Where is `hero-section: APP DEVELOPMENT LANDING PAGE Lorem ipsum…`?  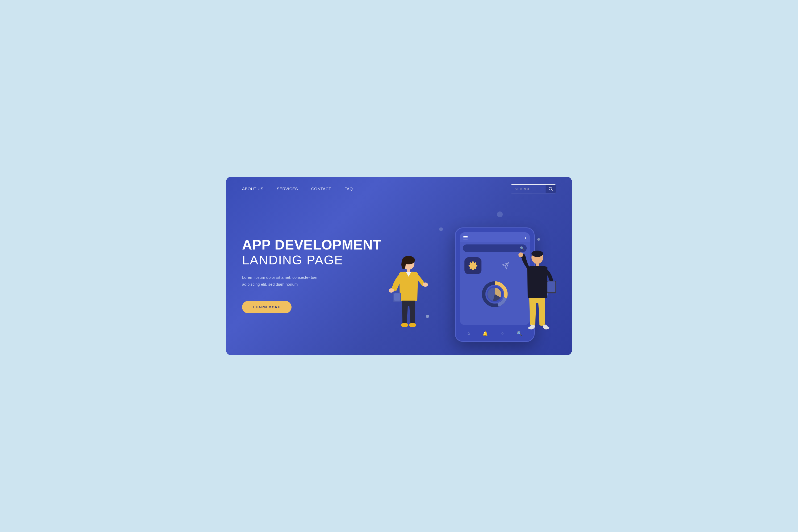 hero-section: APP DEVELOPMENT LANDING PAGE Lorem ipsum… is located at coordinates (399, 278).